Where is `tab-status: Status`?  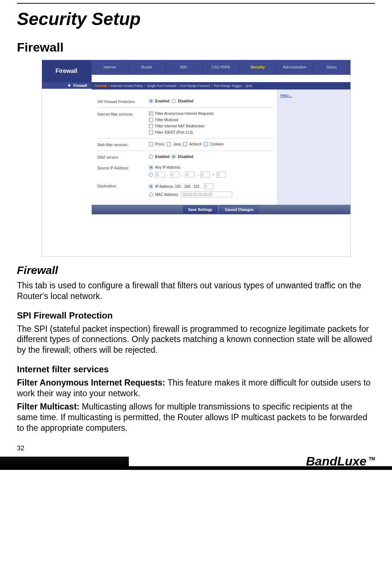 tab-status: Status is located at coordinates (332, 67).